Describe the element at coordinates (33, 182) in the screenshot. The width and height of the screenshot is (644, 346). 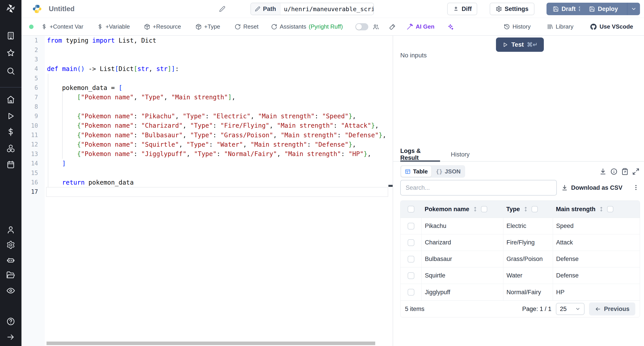
I see `line-number: 16` at that location.